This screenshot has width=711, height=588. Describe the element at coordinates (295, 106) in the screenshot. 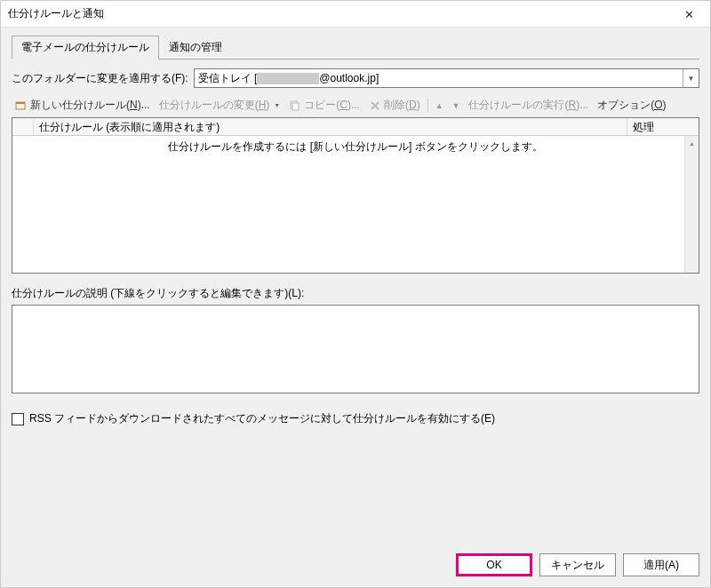

I see `copy-icon` at that location.